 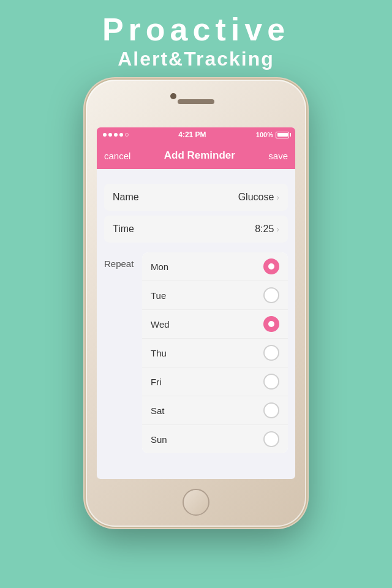 What do you see at coordinates (267, 229) in the screenshot?
I see `time-value-group: 8:25 ›` at bounding box center [267, 229].